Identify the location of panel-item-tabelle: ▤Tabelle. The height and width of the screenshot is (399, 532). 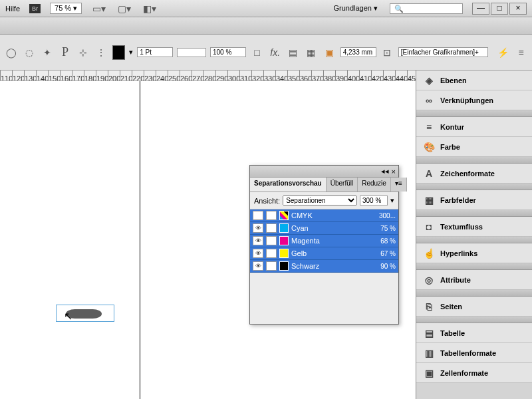
(474, 333).